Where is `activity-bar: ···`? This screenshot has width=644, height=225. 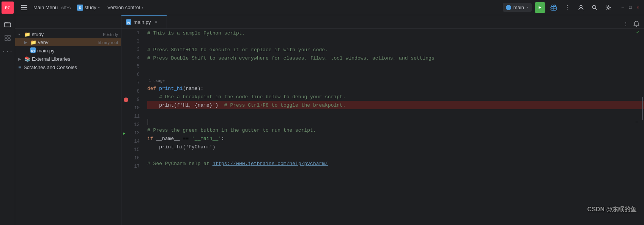 activity-bar: ··· is located at coordinates (8, 120).